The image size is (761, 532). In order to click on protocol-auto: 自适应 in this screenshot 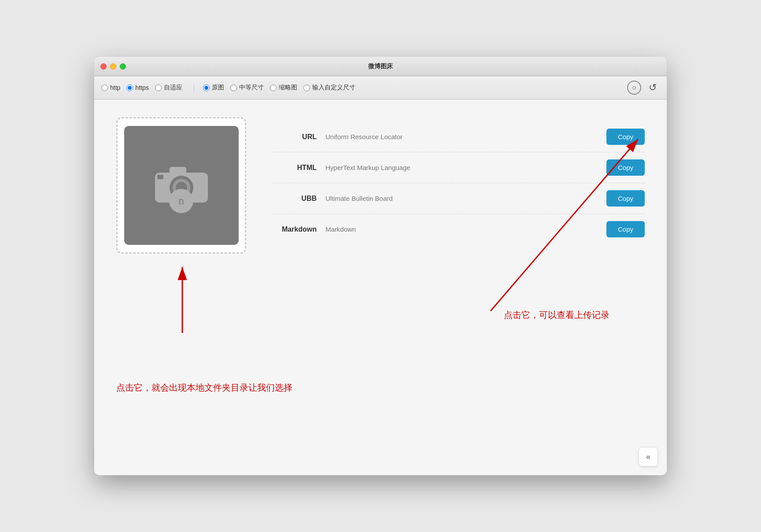, I will do `click(169, 88)`.